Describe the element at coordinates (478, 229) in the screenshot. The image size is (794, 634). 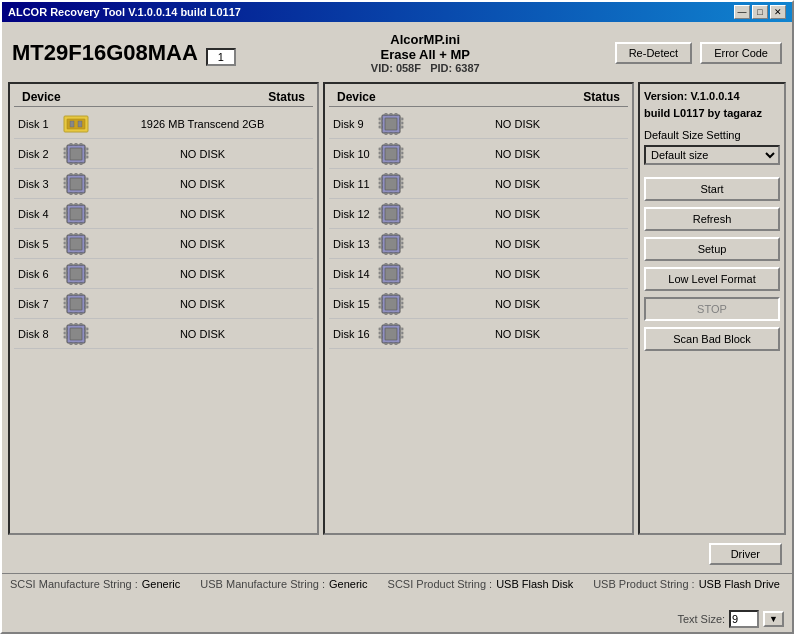
I see `right-disk-rows: Disk 9 NO DISK Disk 10` at that location.